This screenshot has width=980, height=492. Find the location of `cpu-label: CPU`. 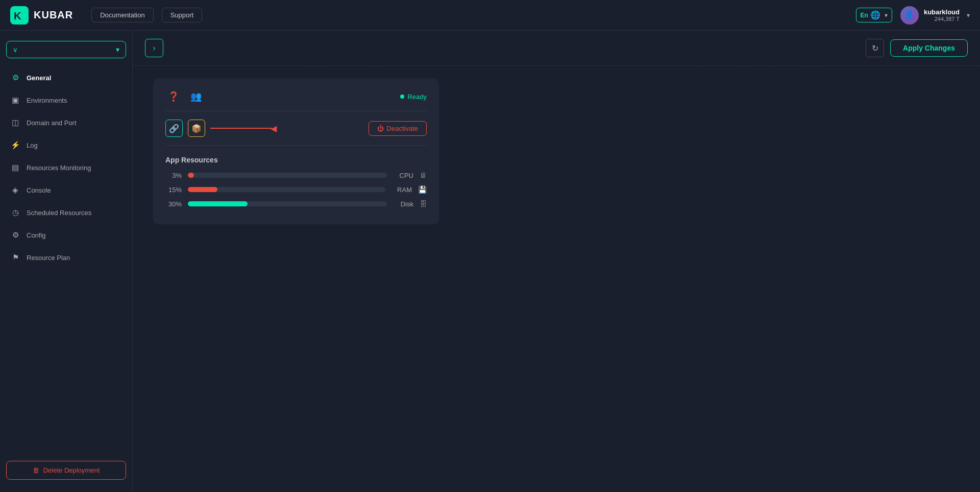

cpu-label: CPU is located at coordinates (403, 176).